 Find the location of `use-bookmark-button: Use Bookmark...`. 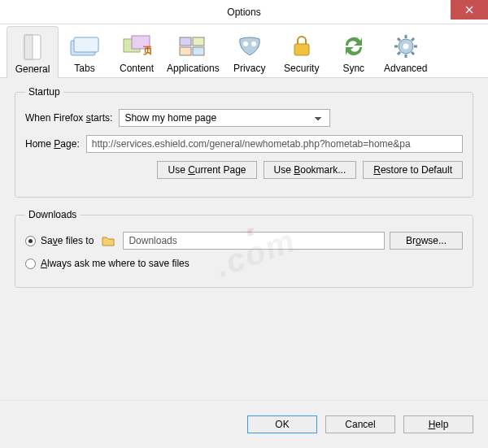

use-bookmark-button: Use Bookmark... is located at coordinates (311, 170).